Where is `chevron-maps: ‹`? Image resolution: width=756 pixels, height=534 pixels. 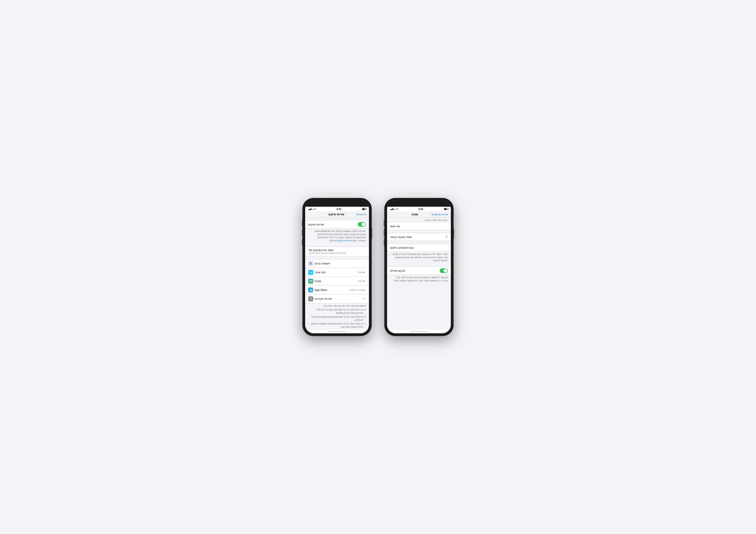 chevron-maps: ‹ is located at coordinates (365, 281).